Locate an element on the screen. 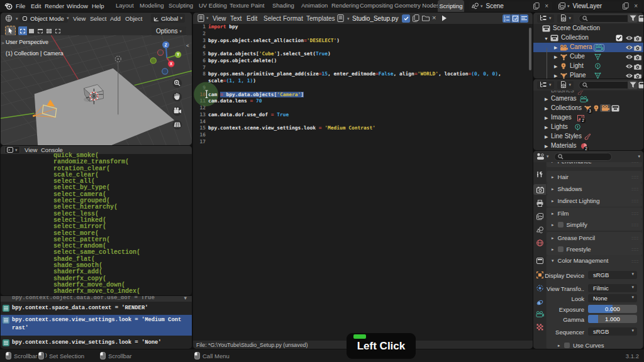  svg-text: Y is located at coordinates (179, 54).